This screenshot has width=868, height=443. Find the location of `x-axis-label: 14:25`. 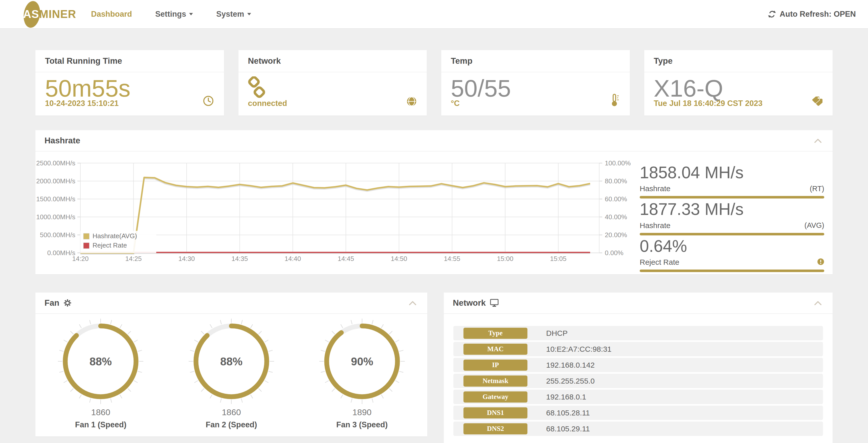

x-axis-label: 14:25 is located at coordinates (133, 259).